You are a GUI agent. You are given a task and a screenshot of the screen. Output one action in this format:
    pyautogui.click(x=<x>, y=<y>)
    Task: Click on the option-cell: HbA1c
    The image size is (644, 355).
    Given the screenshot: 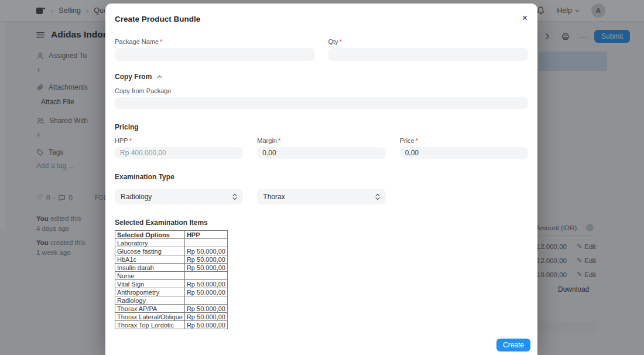 What is the action you would take?
    pyautogui.click(x=150, y=260)
    